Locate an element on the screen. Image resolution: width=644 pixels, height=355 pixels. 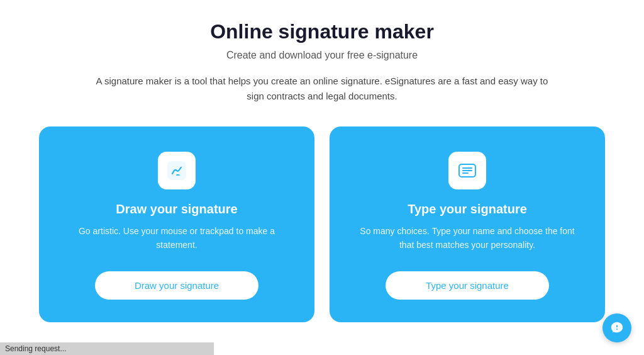
page-subtitle: Create and download your free e-signatur… is located at coordinates (322, 55).